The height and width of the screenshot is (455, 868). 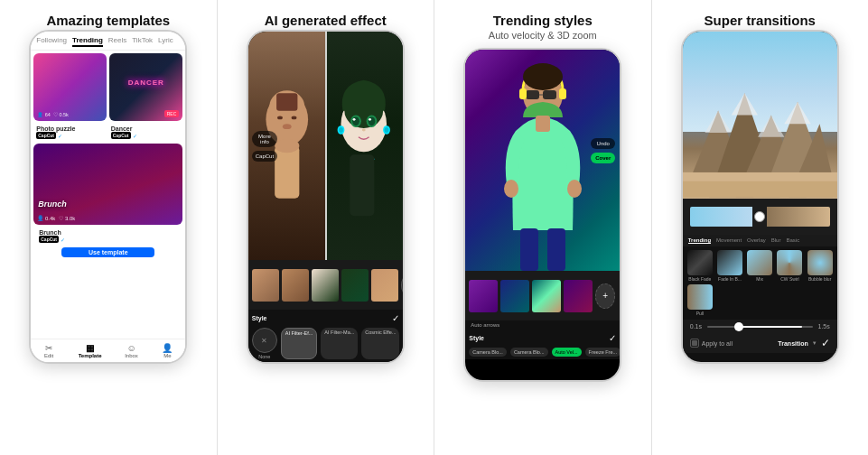 I want to click on nav-me: 👤 Me, so click(x=167, y=350).